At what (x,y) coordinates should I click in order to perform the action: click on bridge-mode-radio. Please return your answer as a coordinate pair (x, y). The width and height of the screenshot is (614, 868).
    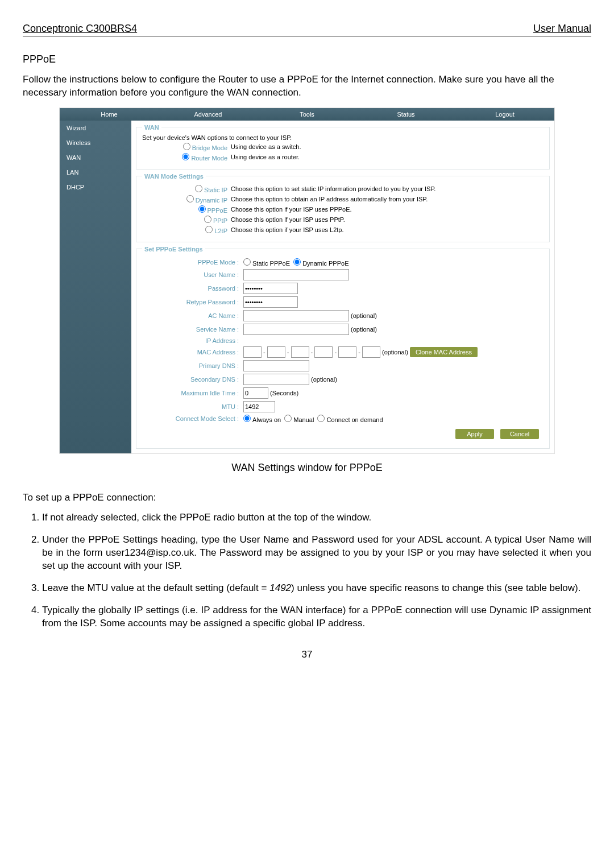
    Looking at the image, I should click on (186, 147).